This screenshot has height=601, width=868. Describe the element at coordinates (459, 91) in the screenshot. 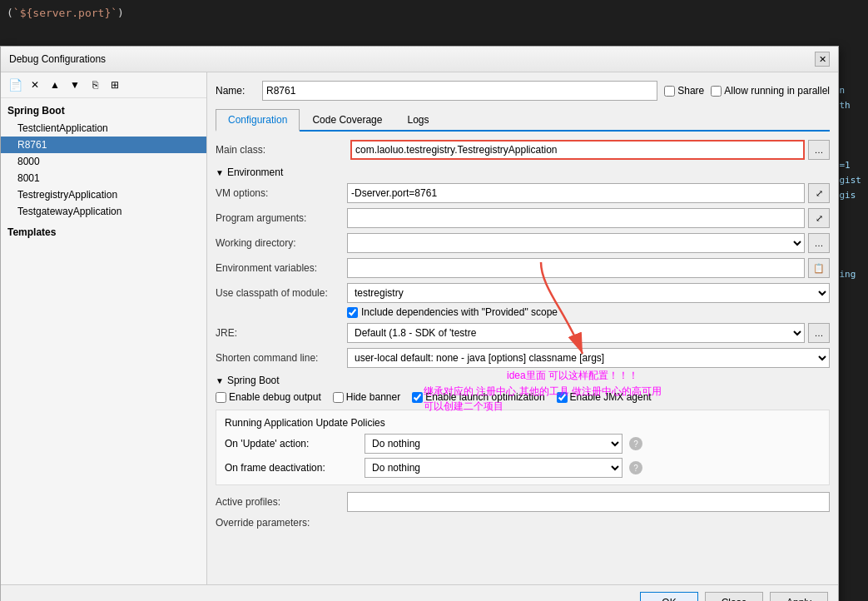

I see `name-input` at that location.